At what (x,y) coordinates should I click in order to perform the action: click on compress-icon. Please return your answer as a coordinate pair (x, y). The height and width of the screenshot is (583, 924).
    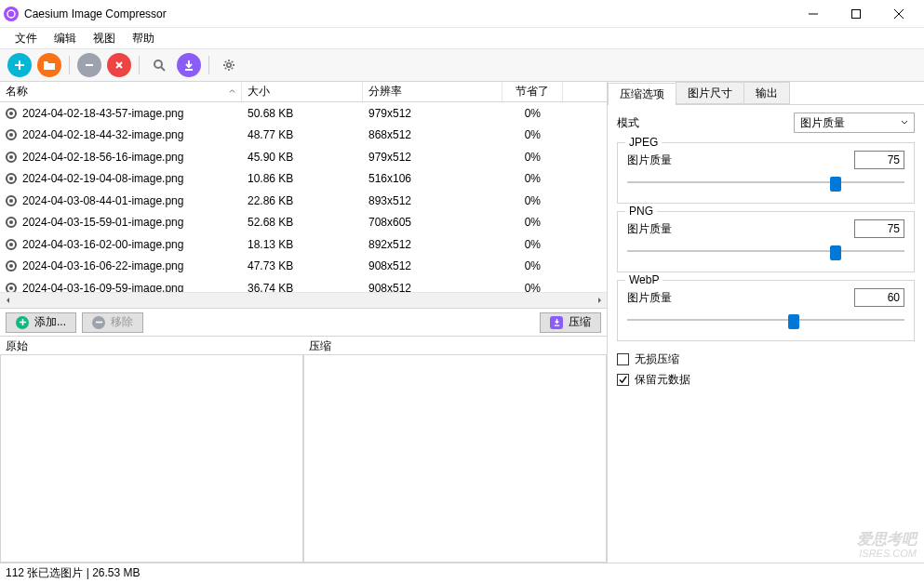
    Looking at the image, I should click on (556, 323).